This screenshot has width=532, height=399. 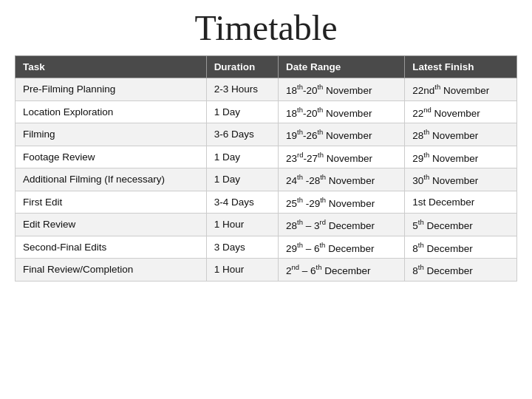 What do you see at coordinates (266, 202) in the screenshot?
I see `table-row: First Edit3-4 Days25th -29th November1st…` at bounding box center [266, 202].